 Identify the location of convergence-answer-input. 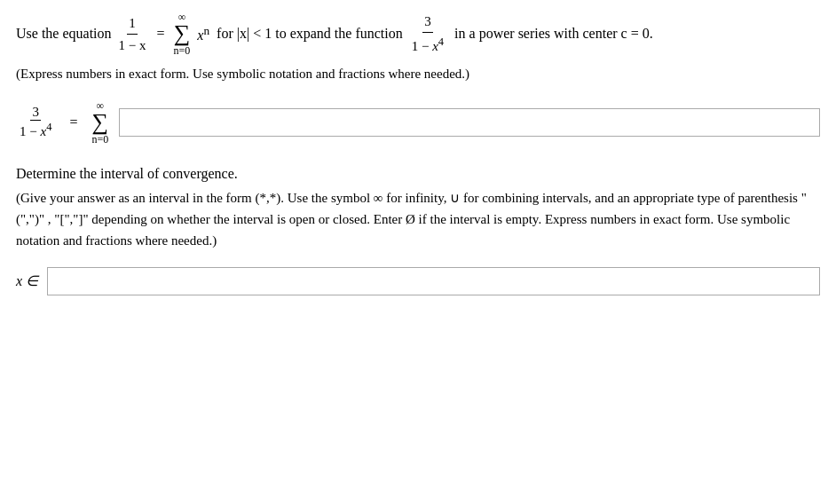
(433, 281).